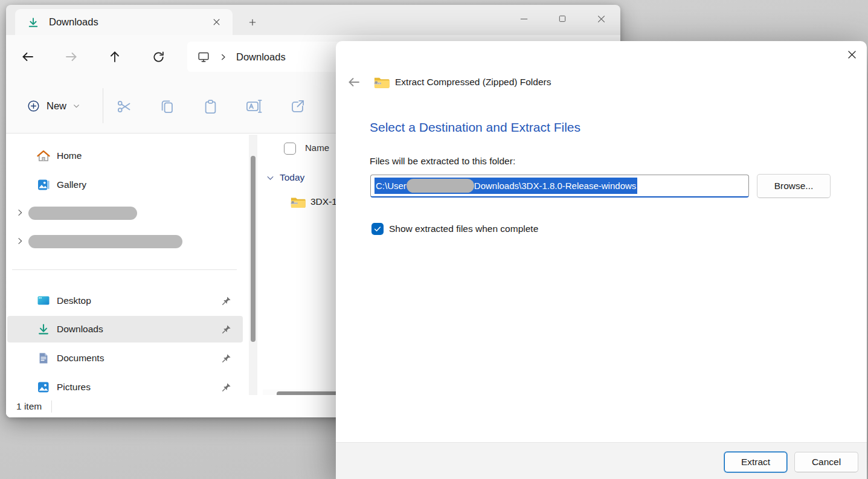 The height and width of the screenshot is (479, 868). Describe the element at coordinates (80, 329) in the screenshot. I see `sidebar-item-label: Downloads` at that location.